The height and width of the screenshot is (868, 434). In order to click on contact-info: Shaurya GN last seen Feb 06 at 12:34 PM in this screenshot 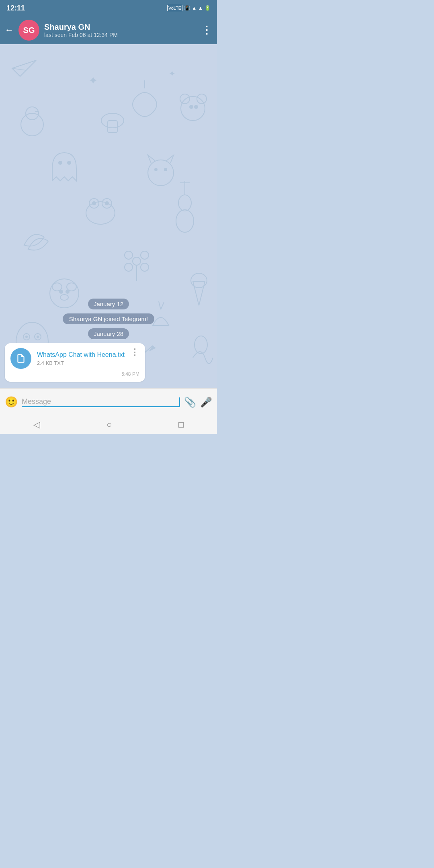, I will do `click(121, 31)`.